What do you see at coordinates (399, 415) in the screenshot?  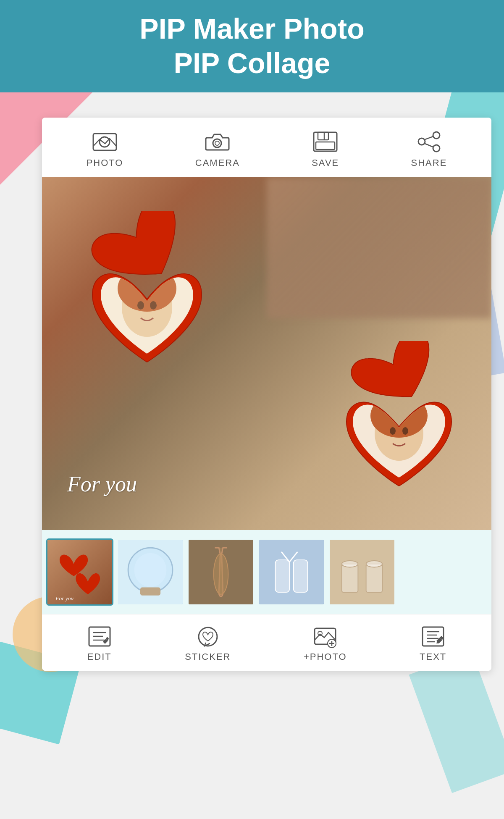 I see `heart-box-bottom` at bounding box center [399, 415].